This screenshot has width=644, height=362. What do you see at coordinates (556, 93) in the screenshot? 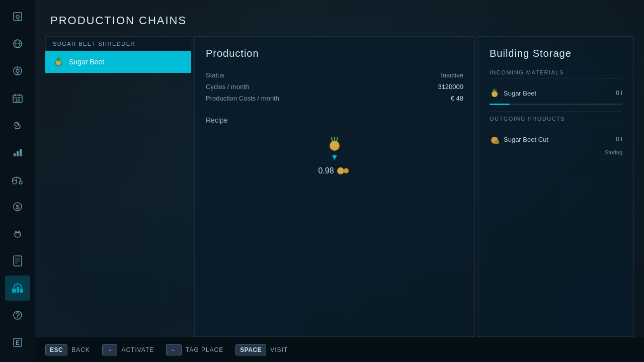
I see `incoming-item-sugar-beet: Sugar Beet 0 l` at bounding box center [556, 93].